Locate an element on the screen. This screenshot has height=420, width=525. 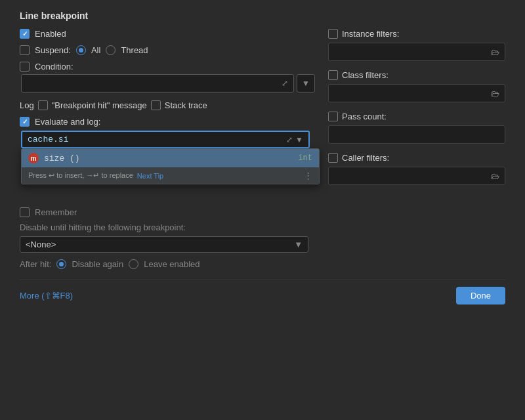
more-link: More (⇧⌘F8) is located at coordinates (46, 295).